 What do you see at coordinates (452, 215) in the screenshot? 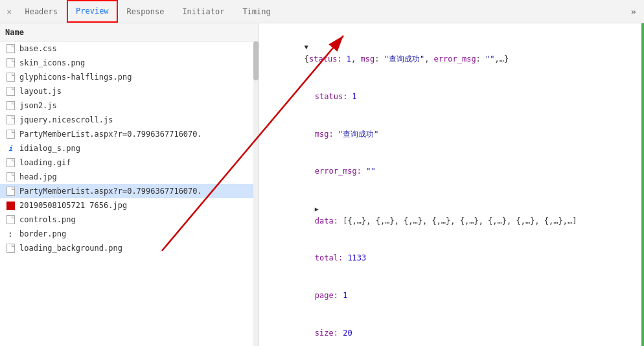
I see `json-data-line: ▶ data: [{,…}, {,…}, {,…}, {,…}, {,…}, {…` at bounding box center [452, 215].